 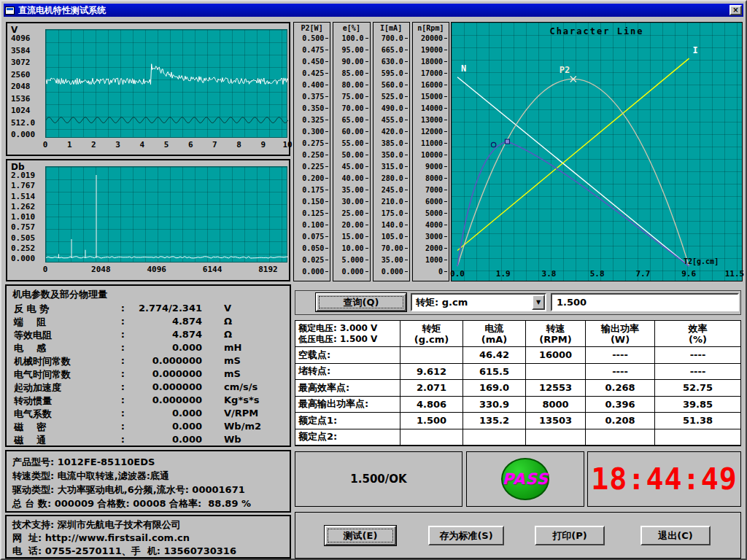 I want to click on svg-text: P2, so click(x=565, y=70).